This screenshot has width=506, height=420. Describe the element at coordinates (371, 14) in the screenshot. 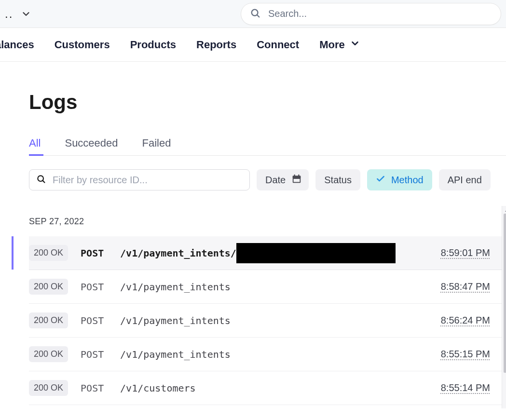

I see `global-search-wrap` at that location.